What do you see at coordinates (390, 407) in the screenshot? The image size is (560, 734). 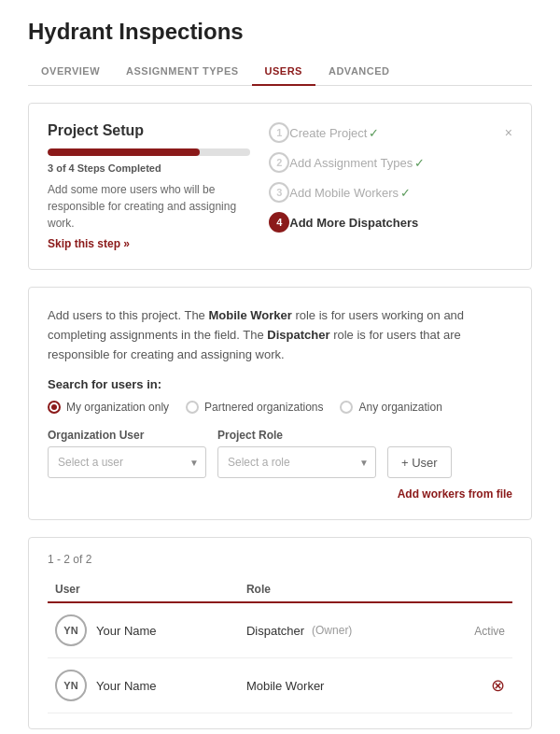 I see `radio-any-org: Any organization` at bounding box center [390, 407].